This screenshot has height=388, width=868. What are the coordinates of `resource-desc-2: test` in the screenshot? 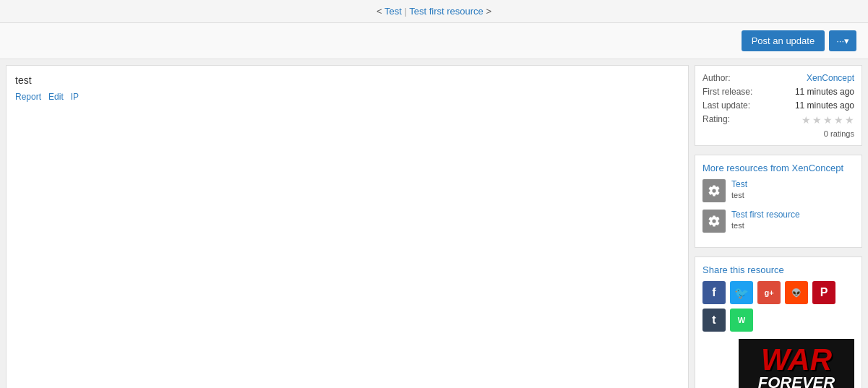 It's located at (738, 225).